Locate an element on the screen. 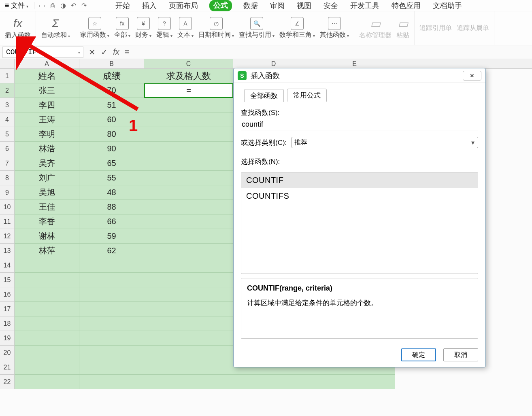  row-header: 8 is located at coordinates (7, 178).